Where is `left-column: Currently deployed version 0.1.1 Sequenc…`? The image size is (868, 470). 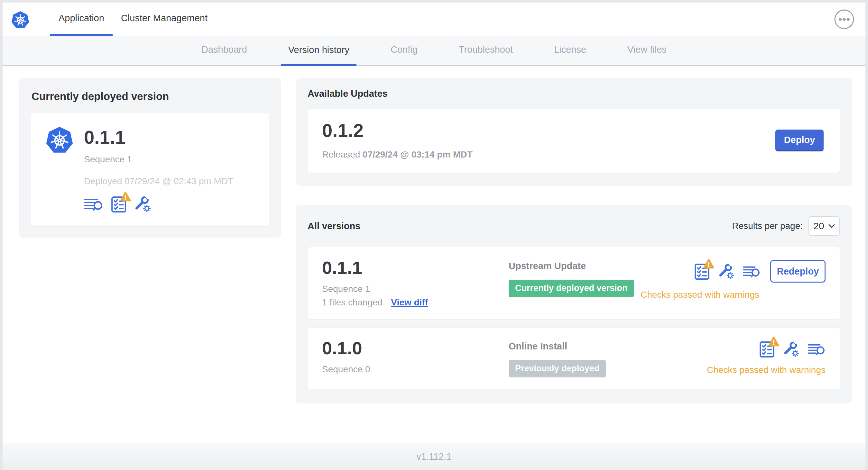
left-column: Currently deployed version 0.1.1 Sequenc… is located at coordinates (150, 158).